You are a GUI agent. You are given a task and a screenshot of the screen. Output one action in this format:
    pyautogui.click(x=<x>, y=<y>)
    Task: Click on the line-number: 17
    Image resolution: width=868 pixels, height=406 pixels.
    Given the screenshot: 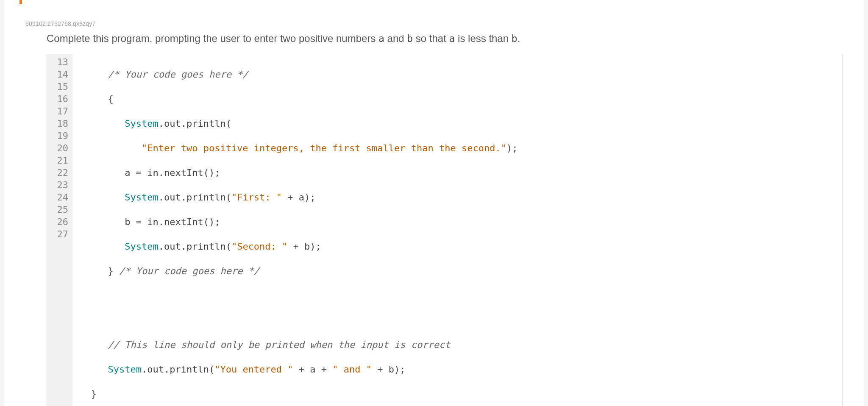 What is the action you would take?
    pyautogui.click(x=62, y=111)
    